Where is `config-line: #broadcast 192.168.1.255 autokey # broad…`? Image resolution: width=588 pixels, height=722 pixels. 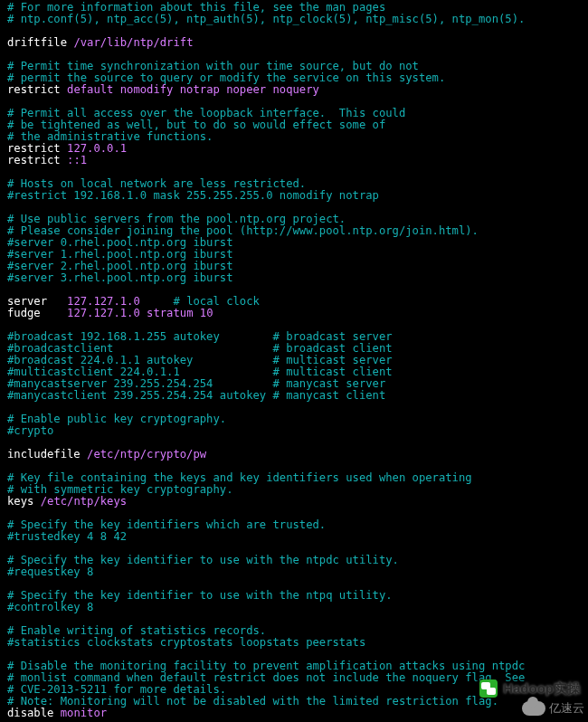
config-line: #broadcast 192.168.1.255 autokey # broad… is located at coordinates (200, 337).